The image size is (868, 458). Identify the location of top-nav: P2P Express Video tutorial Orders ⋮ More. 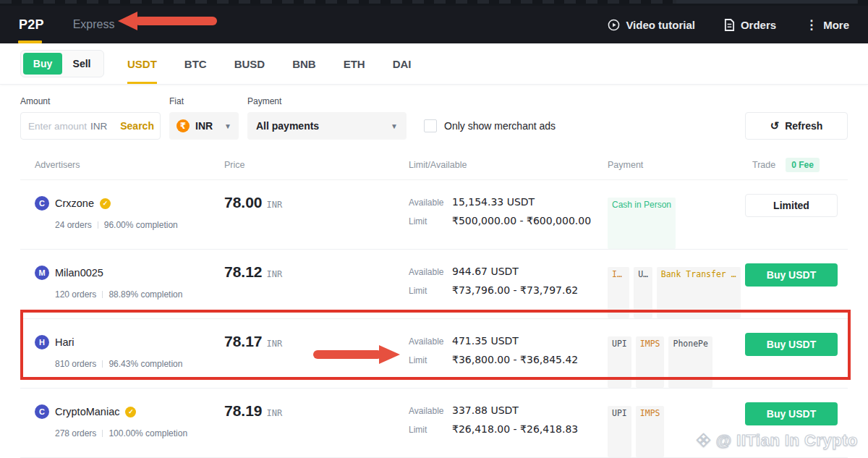
(434, 25).